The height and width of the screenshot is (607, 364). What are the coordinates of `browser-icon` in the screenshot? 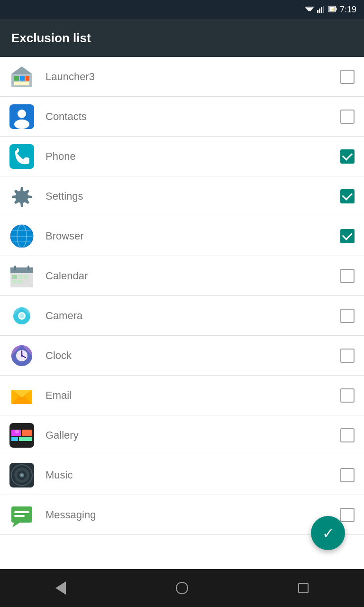 It's located at (22, 236).